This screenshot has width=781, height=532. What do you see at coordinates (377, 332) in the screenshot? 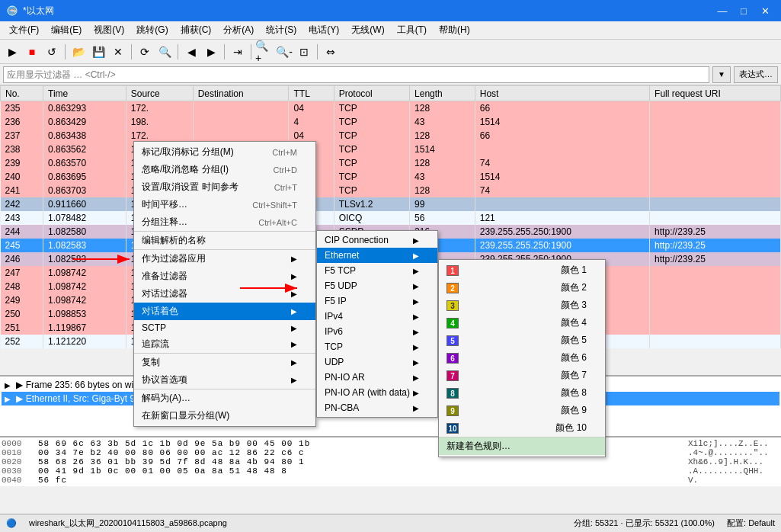
I see `cm-ipv6: IPv6 ▶` at bounding box center [377, 332].